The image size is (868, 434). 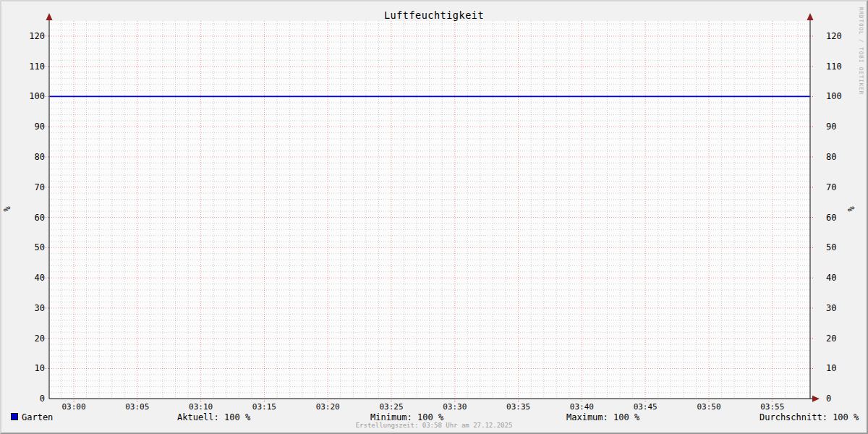 What do you see at coordinates (773, 407) in the screenshot?
I see `x-tick-label: 03:55` at bounding box center [773, 407].